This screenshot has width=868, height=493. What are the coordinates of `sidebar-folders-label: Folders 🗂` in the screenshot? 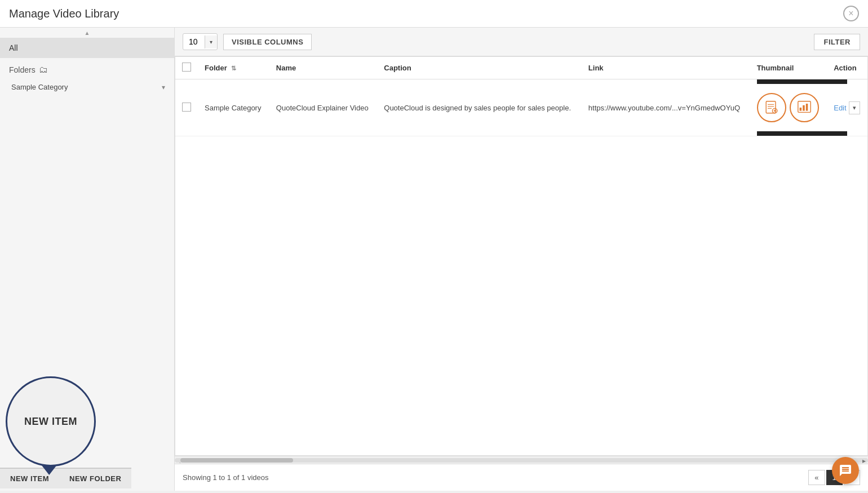 It's located at (87, 68).